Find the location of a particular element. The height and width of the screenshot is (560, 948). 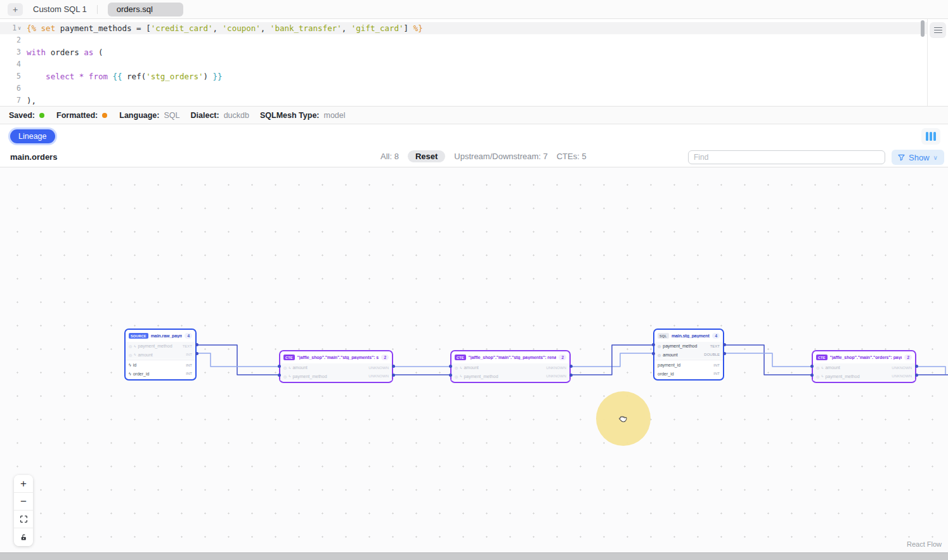

column-row: order_idINT is located at coordinates (689, 374).